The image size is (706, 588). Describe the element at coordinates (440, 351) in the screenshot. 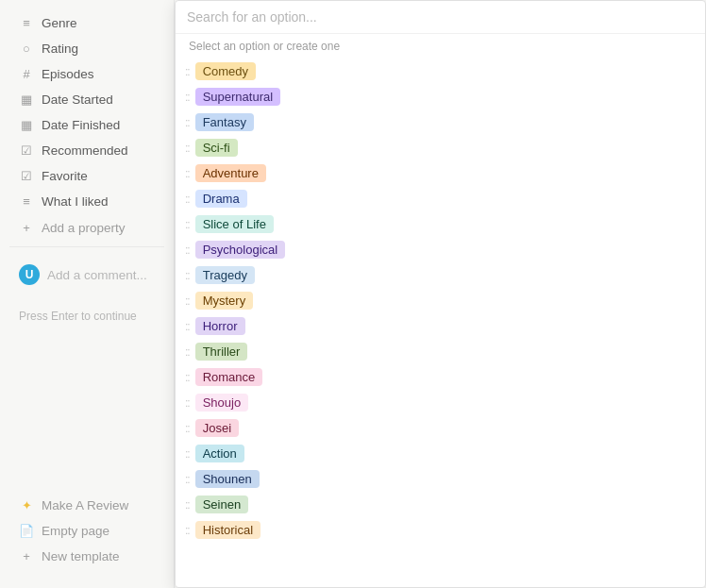

I see `option-thriller: :: Thriller` at that location.